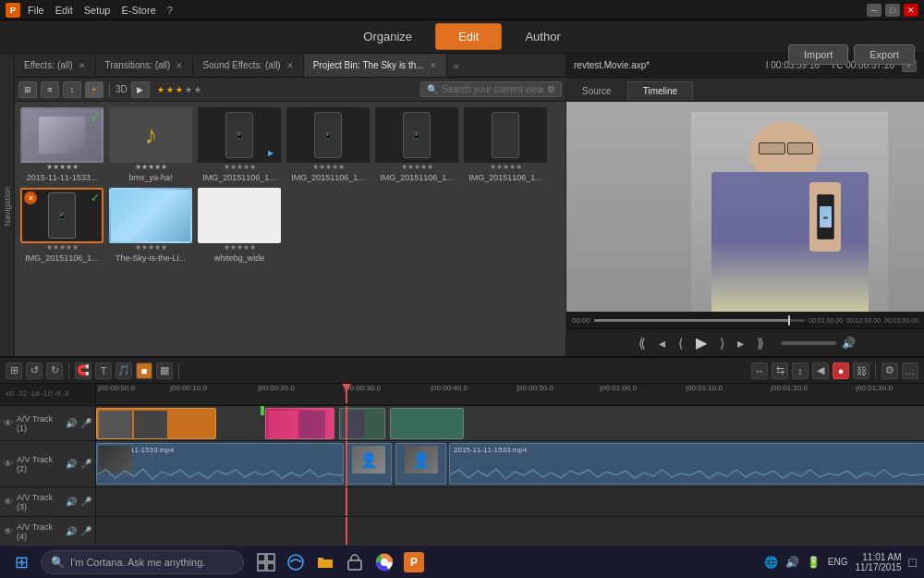 The width and height of the screenshot is (924, 578). I want to click on timeline-scroll-left: ◀, so click(821, 371).